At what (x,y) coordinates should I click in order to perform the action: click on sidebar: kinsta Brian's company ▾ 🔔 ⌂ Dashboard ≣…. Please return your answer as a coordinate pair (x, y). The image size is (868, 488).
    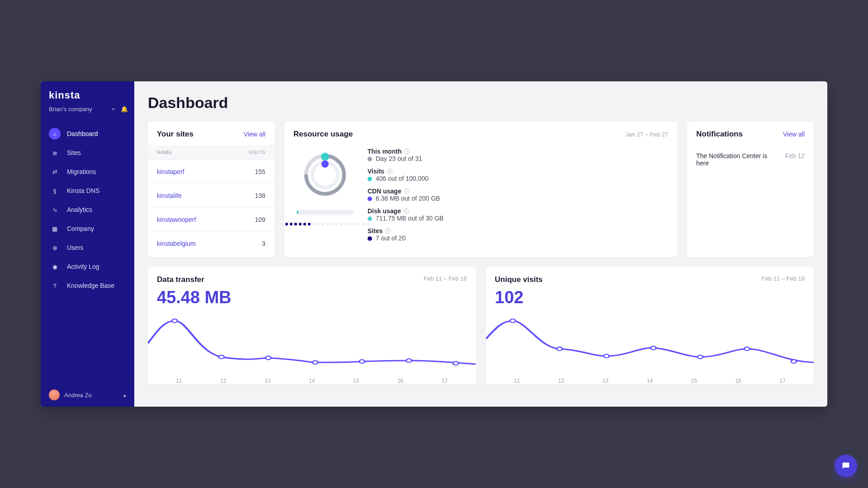
    Looking at the image, I should click on (88, 244).